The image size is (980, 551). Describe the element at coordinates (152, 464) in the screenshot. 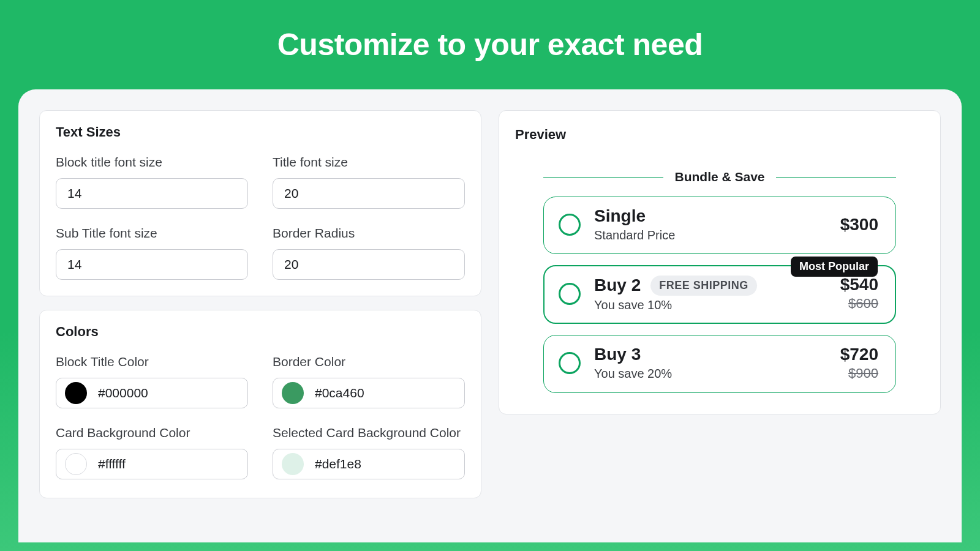

I see `input-card-bg-color: #ffffff` at that location.